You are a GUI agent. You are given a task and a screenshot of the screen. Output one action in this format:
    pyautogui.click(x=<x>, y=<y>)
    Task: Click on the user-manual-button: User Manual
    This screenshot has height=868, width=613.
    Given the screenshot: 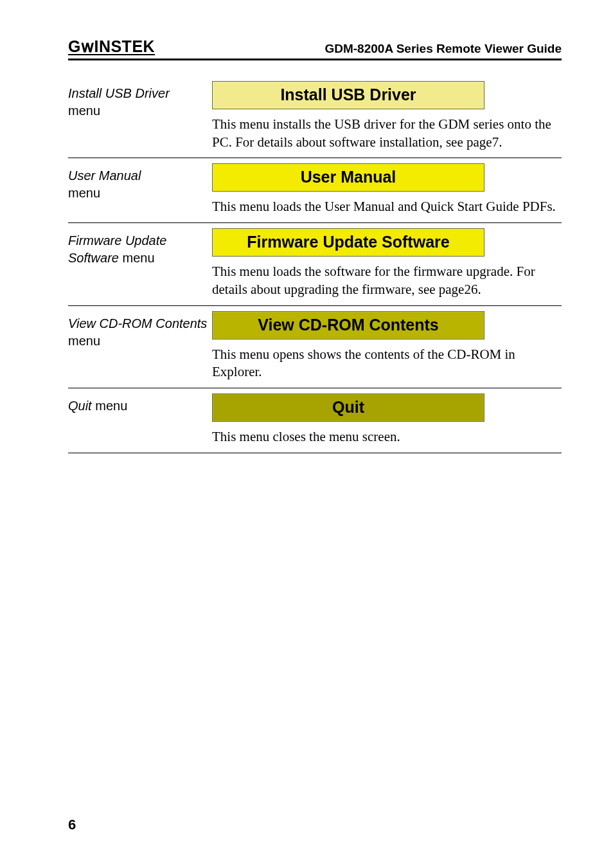 What is the action you would take?
    pyautogui.click(x=348, y=177)
    